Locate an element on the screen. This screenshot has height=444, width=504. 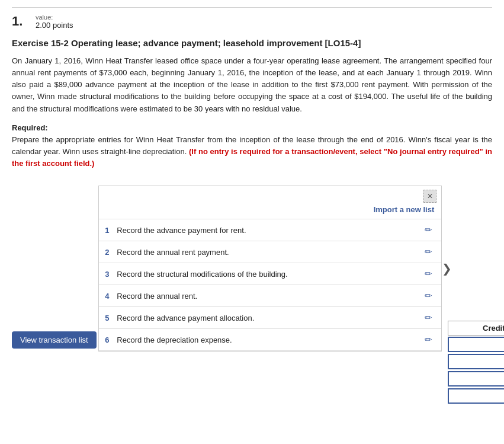
close-icon: ✕ is located at coordinates (430, 196).